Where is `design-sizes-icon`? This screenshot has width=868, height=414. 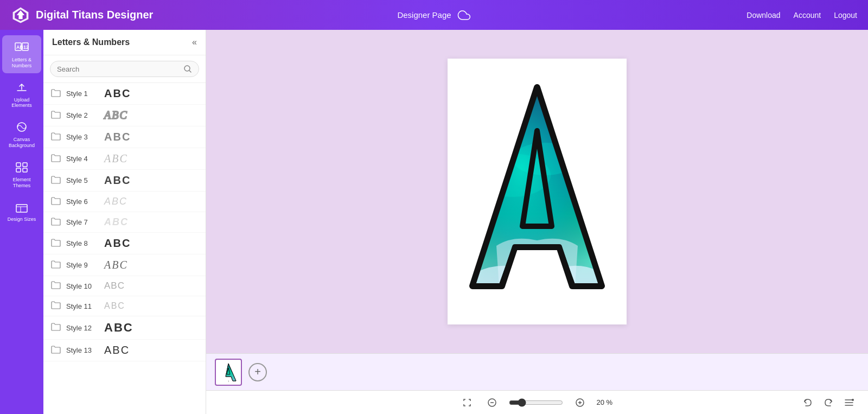 design-sizes-icon is located at coordinates (22, 207).